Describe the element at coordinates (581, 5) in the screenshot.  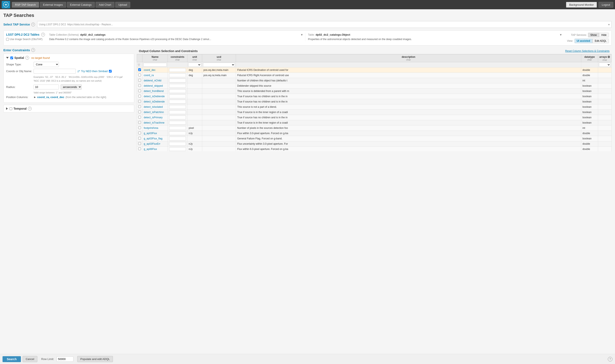
I see `background-monitor-button: Background Monitor` at that location.